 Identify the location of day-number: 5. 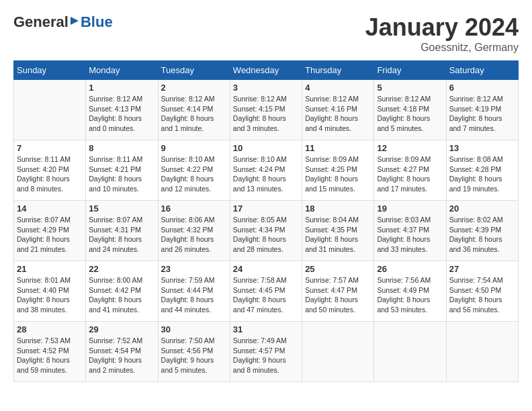
(410, 87).